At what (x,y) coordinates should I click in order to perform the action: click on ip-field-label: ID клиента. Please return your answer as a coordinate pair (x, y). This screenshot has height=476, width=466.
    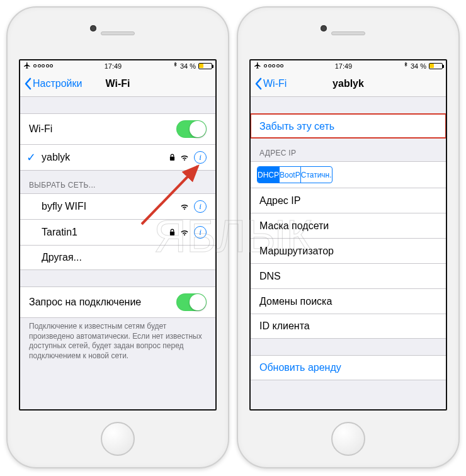
    Looking at the image, I should click on (285, 326).